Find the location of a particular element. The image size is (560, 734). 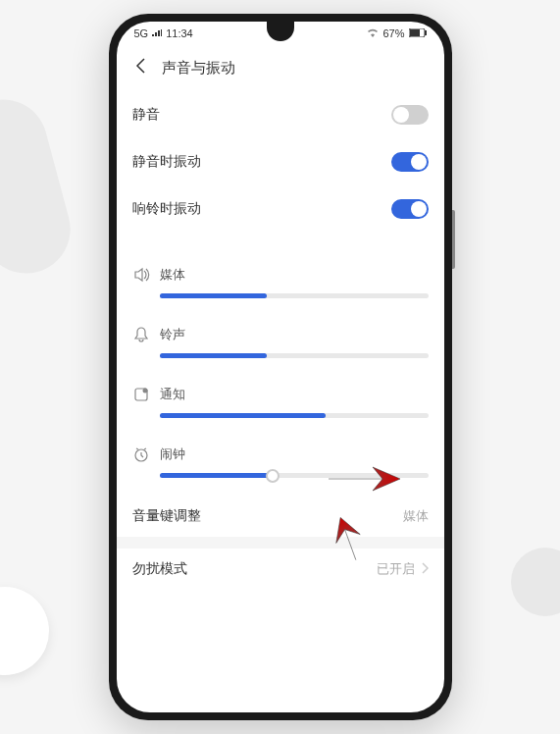

bell-icon is located at coordinates (141, 335).